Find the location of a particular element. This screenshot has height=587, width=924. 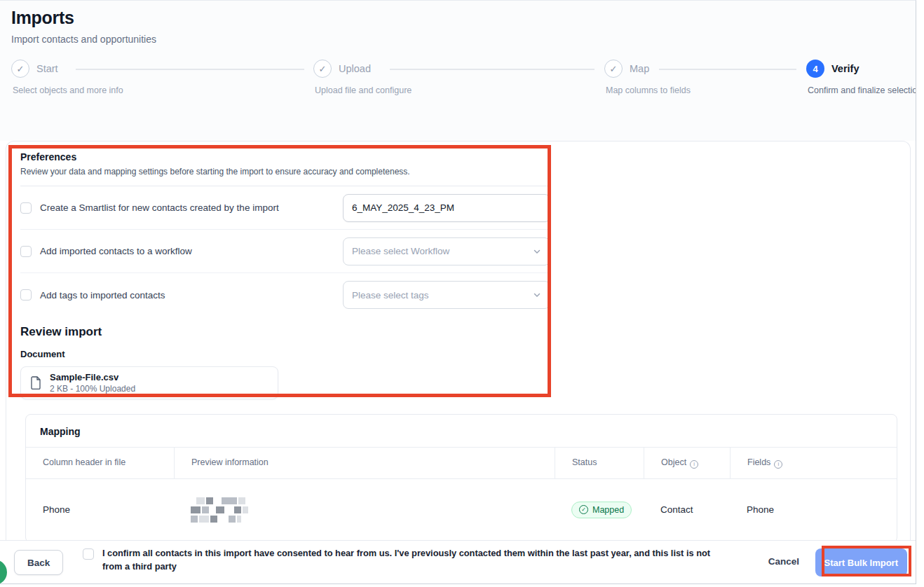

pref-label: Create a Smartlist for new contacts crea… is located at coordinates (160, 207).